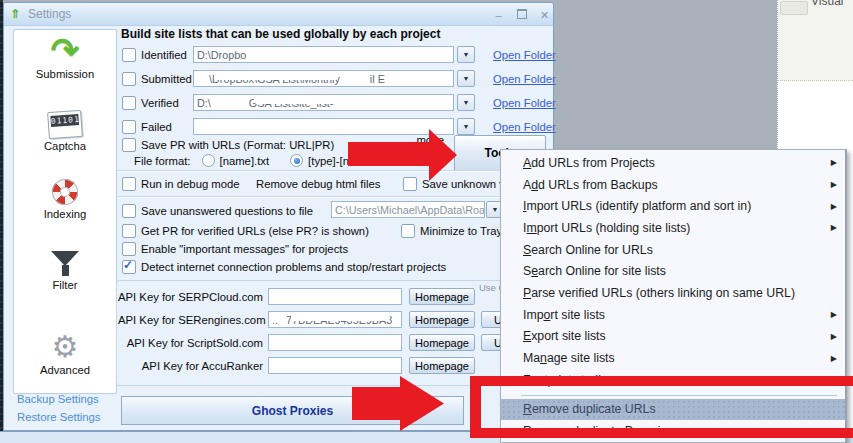 Image resolution: width=853 pixels, height=443 pixels. Describe the element at coordinates (673, 206) in the screenshot. I see `menu-item-import-urls-identify-platform-and-sort-in: Import URLs (identify platform and sort …` at that location.